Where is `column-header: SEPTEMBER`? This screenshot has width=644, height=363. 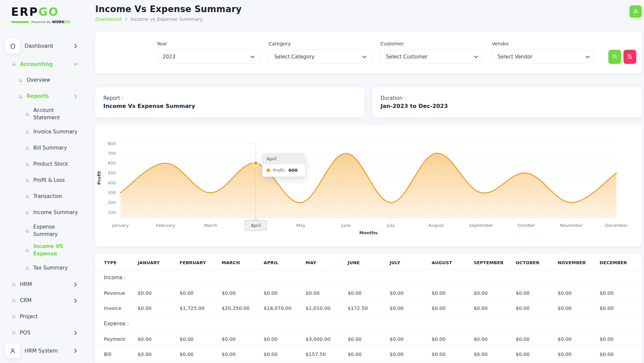
column-header: SEPTEMBER is located at coordinates (495, 263).